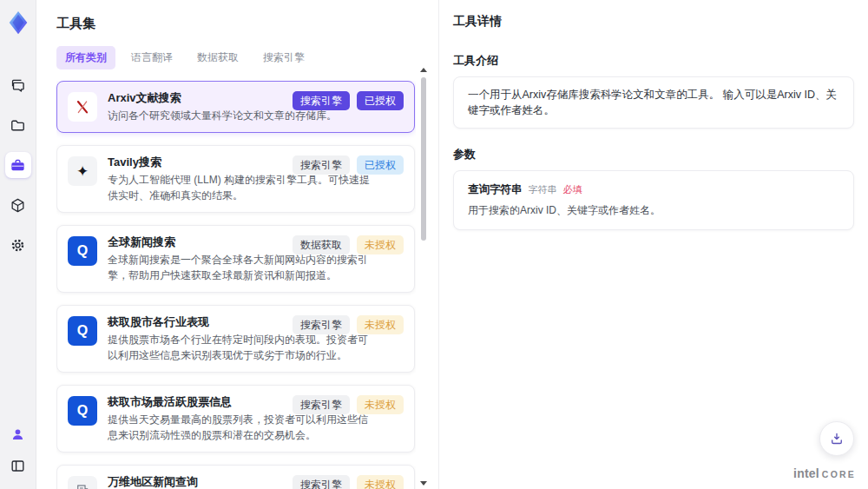 The width and height of the screenshot is (868, 489). What do you see at coordinates (654, 22) in the screenshot?
I see `detail-title: 工具详情` at bounding box center [654, 22].